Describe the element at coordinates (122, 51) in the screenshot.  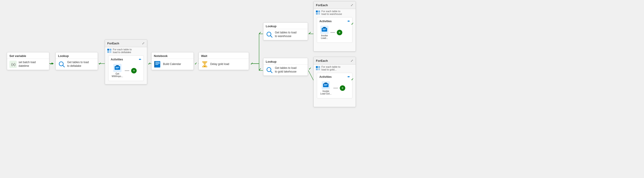
I see `foreach-deltalake-subtitle-text: For each table to load to deltalake` at that location.